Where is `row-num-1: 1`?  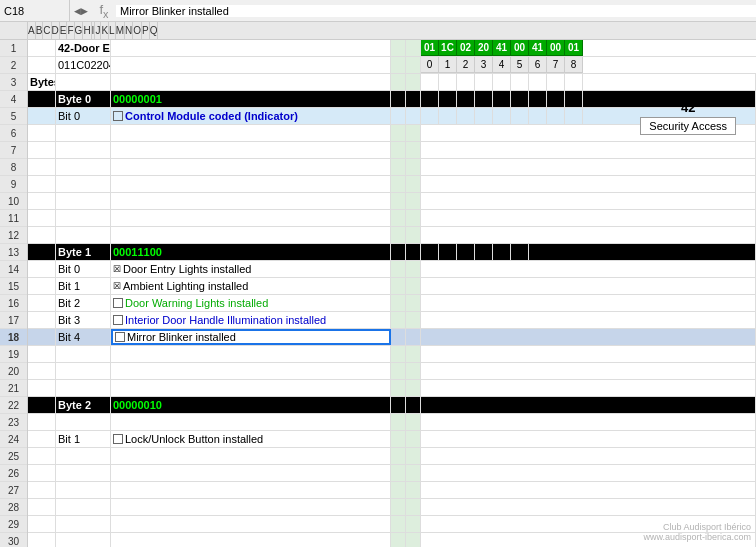 row-num-1: 1 is located at coordinates (14, 48).